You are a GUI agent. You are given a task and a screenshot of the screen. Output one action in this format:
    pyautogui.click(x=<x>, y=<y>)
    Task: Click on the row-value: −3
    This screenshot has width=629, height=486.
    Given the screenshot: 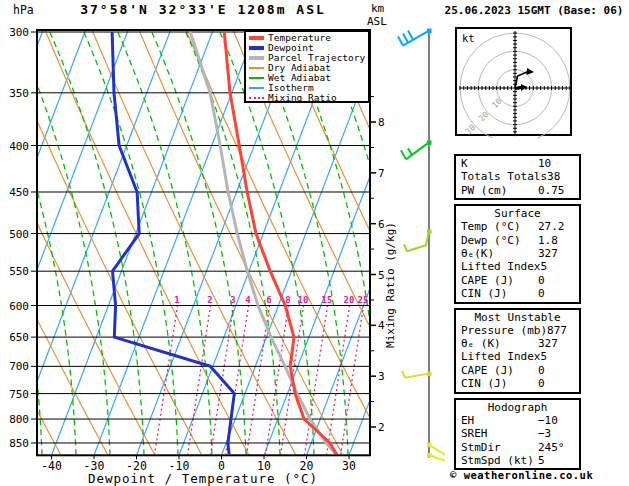 What is the action you would take?
    pyautogui.click(x=557, y=434)
    